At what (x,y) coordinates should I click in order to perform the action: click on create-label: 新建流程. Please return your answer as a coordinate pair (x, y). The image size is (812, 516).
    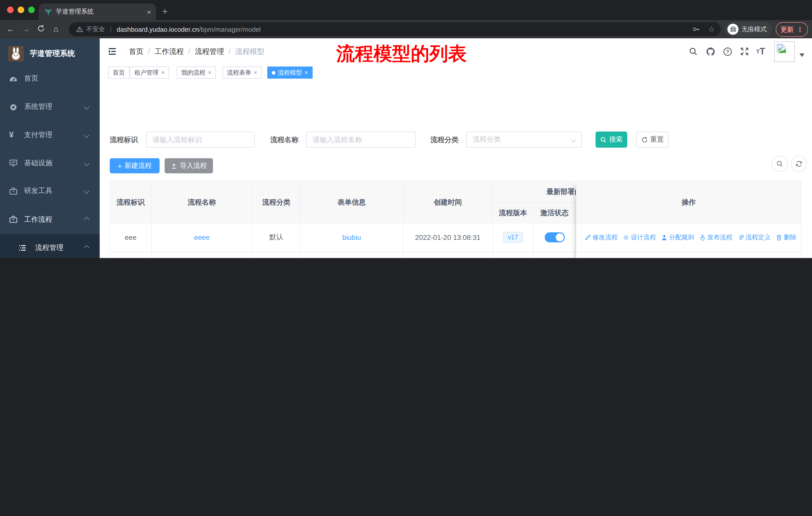
    Looking at the image, I should click on (138, 166).